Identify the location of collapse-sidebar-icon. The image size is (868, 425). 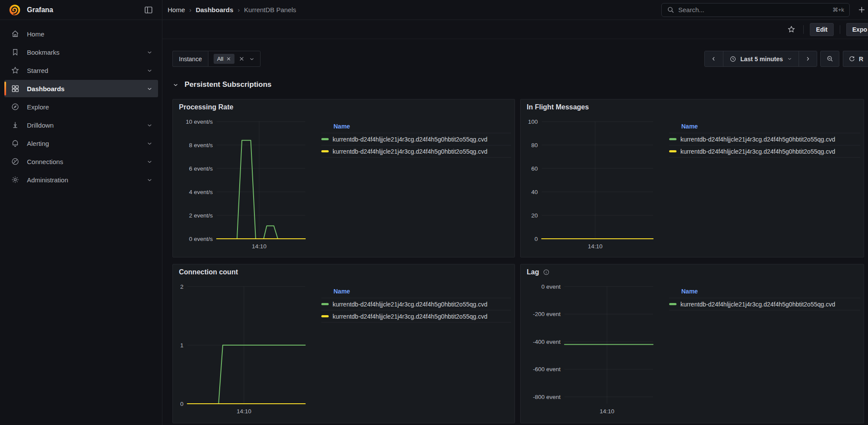
(149, 10).